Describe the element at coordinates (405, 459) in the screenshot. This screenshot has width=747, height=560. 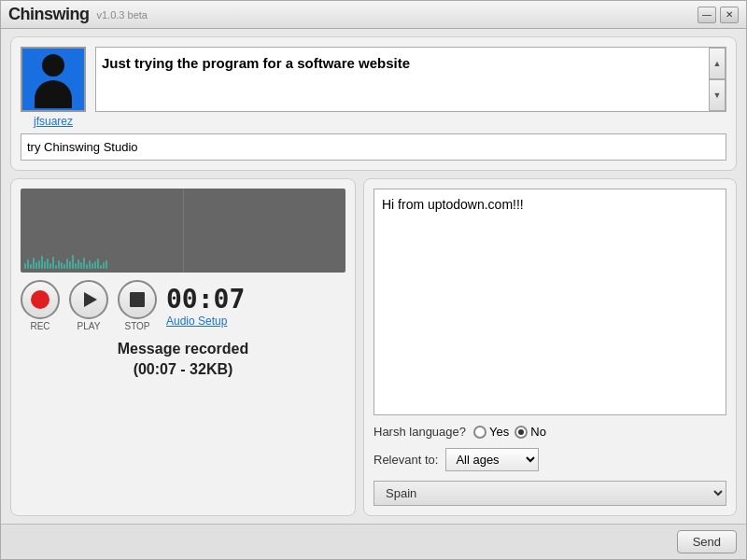
I see `relevant-label: Relevant to:` at that location.